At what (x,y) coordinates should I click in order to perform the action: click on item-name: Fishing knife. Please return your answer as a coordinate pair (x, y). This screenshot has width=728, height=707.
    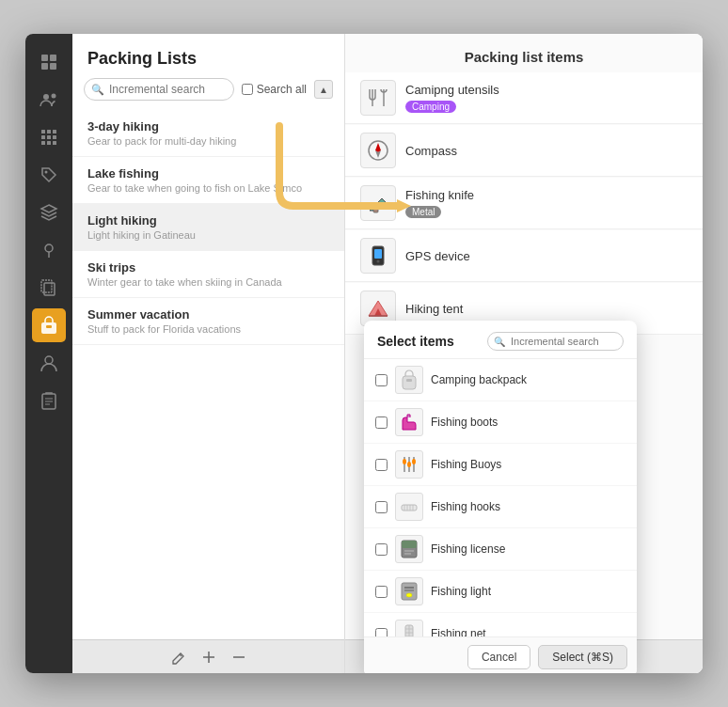
    Looking at the image, I should click on (546, 196).